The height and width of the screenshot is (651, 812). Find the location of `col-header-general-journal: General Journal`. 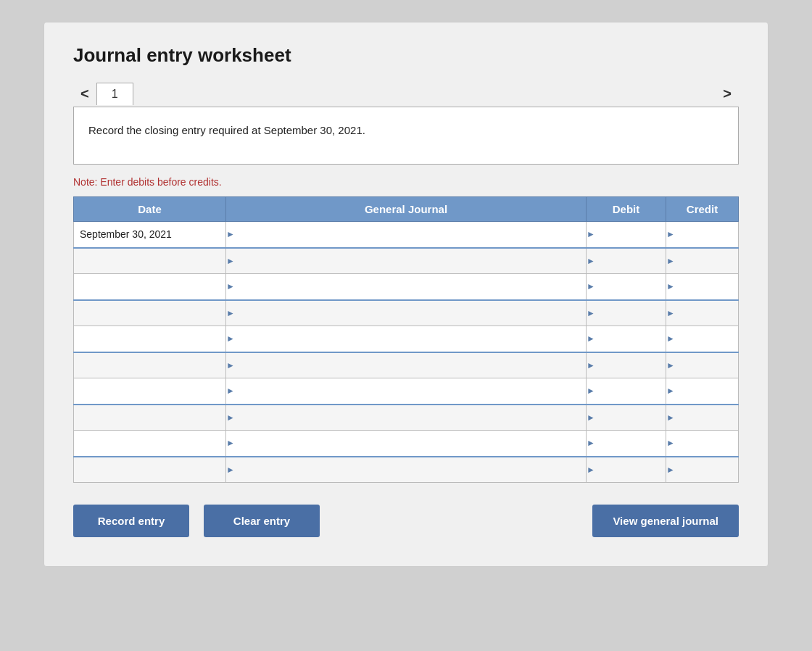

col-header-general-journal: General Journal is located at coordinates (406, 210).